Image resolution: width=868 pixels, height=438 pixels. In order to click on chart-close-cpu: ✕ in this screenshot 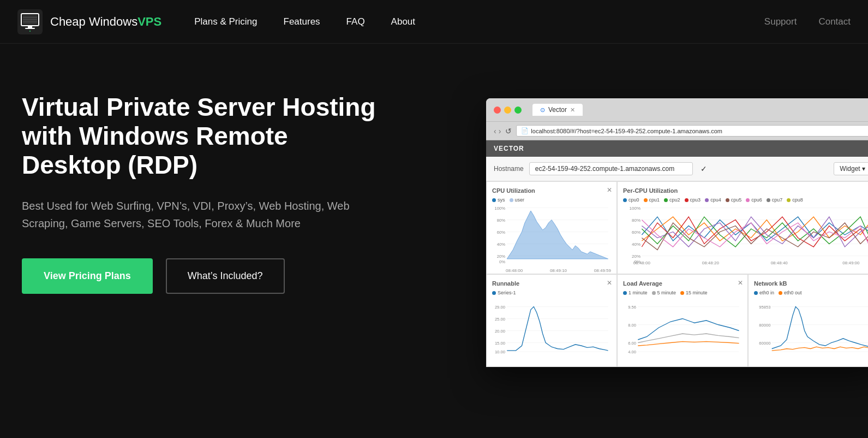, I will do `click(609, 190)`.